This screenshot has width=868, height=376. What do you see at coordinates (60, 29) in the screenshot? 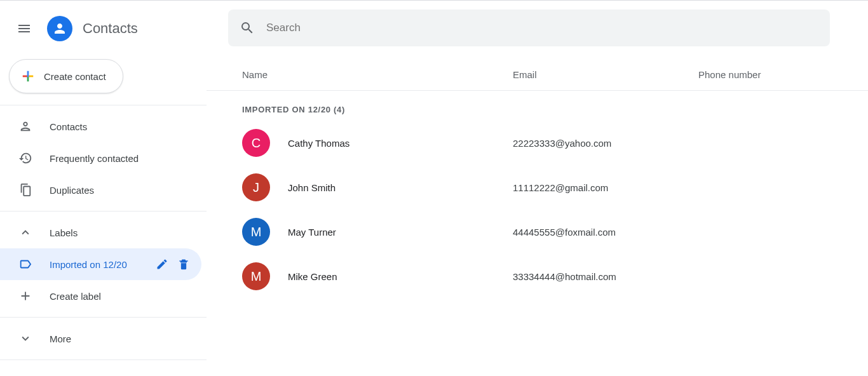
I see `app-logo` at bounding box center [60, 29].